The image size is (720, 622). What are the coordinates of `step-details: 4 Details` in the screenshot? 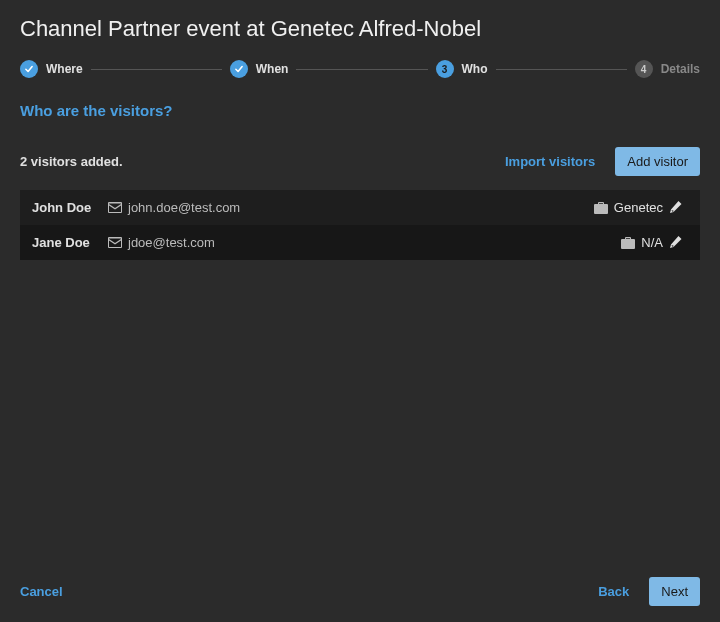 It's located at (668, 69).